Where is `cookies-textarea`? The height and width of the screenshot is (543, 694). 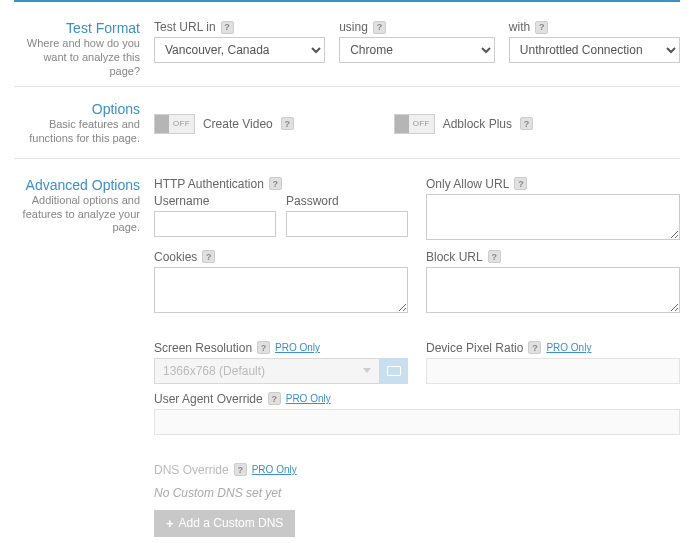 cookies-textarea is located at coordinates (281, 290).